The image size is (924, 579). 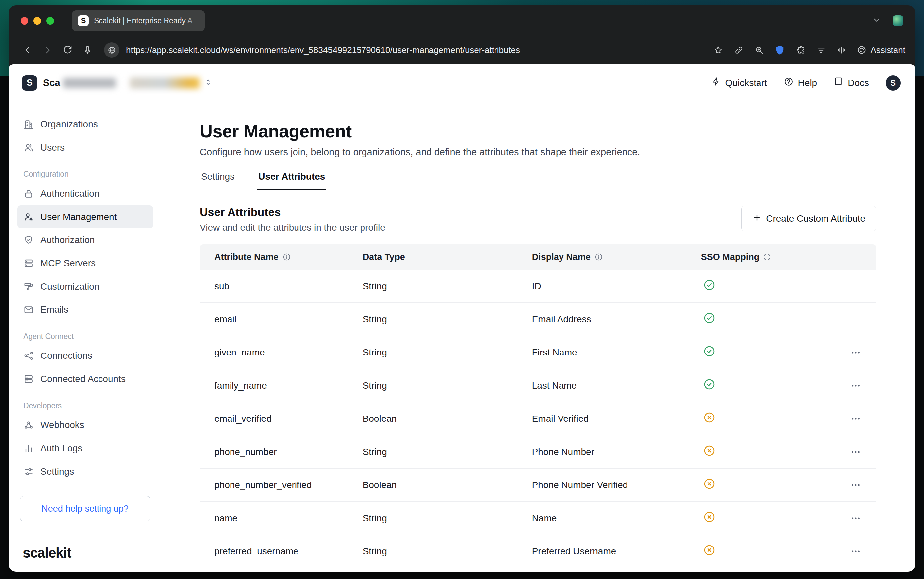 What do you see at coordinates (85, 448) in the screenshot?
I see `sidebar-item-auth-logs: Auth Logs` at bounding box center [85, 448].